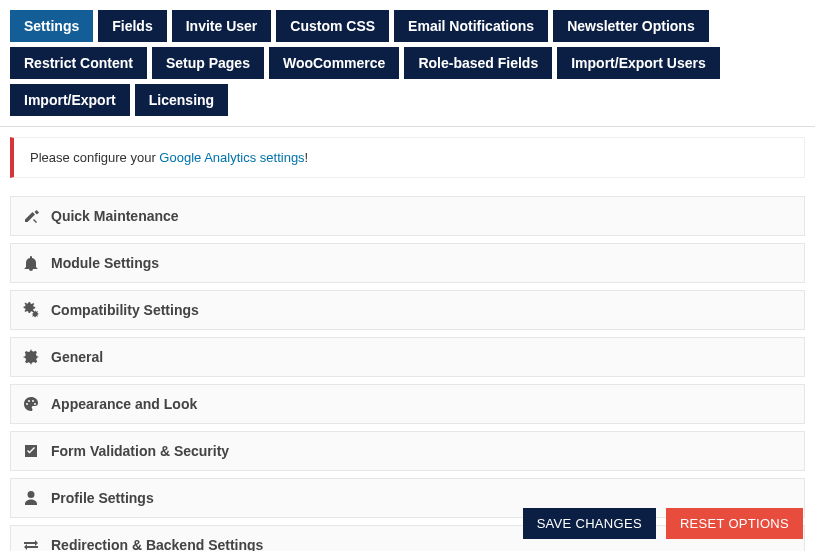  What do you see at coordinates (77, 357) in the screenshot?
I see `accordion-label: General` at bounding box center [77, 357].